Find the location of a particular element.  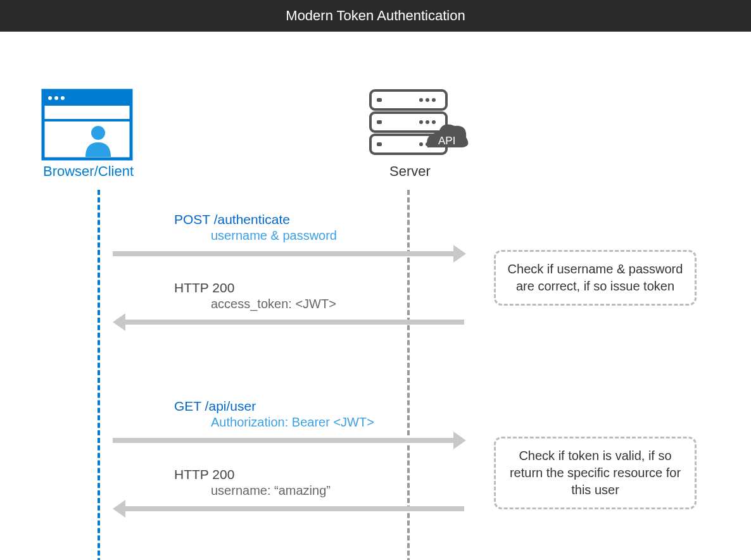

diagram-title: Modern Token Authentication is located at coordinates (376, 16).